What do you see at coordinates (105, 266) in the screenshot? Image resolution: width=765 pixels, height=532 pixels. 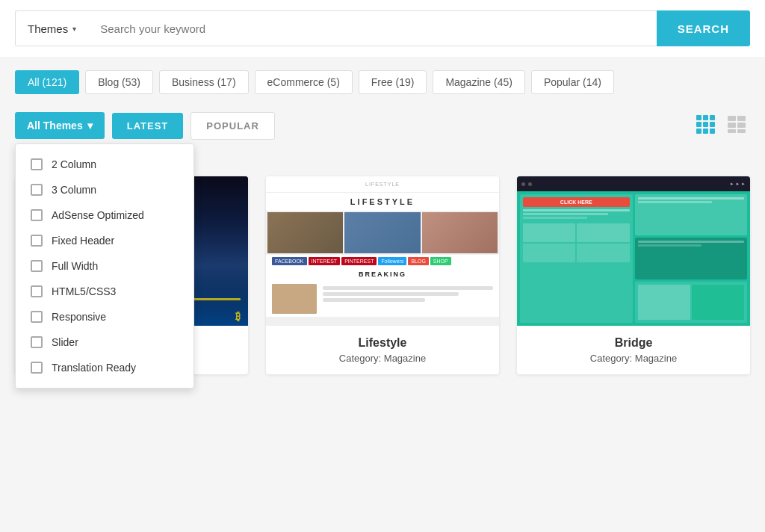 I see `all-themes-dropdown-menu: 2 Column 3 Column AdSense Optimized Fixe…` at bounding box center [105, 266].